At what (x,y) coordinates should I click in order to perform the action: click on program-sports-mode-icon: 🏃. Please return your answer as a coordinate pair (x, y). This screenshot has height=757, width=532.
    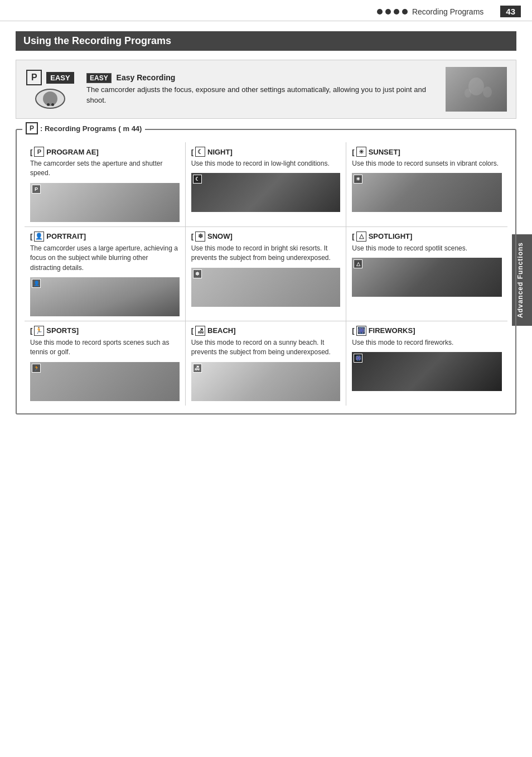
    Looking at the image, I should click on (39, 331).